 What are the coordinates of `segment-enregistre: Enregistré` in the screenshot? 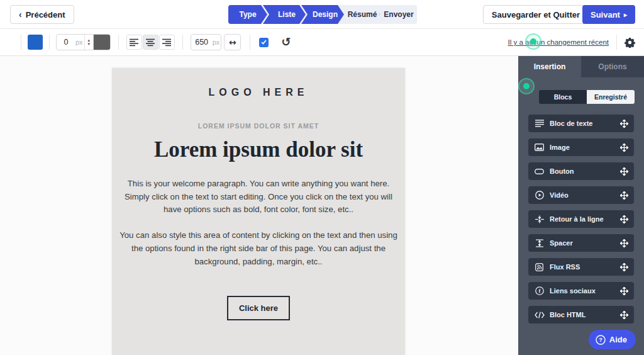 It's located at (611, 97).